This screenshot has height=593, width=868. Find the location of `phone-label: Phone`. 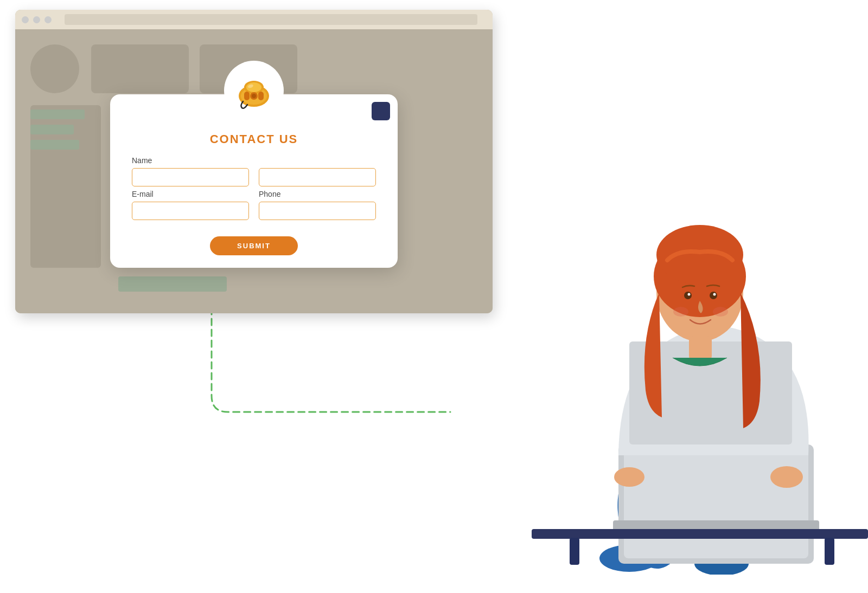

phone-label: Phone is located at coordinates (317, 194).